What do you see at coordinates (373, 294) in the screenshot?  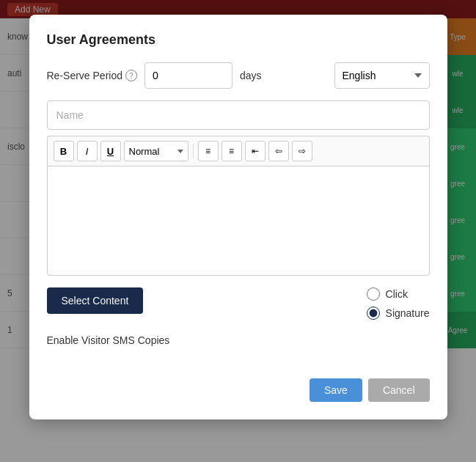 I see `click-radio` at bounding box center [373, 294].